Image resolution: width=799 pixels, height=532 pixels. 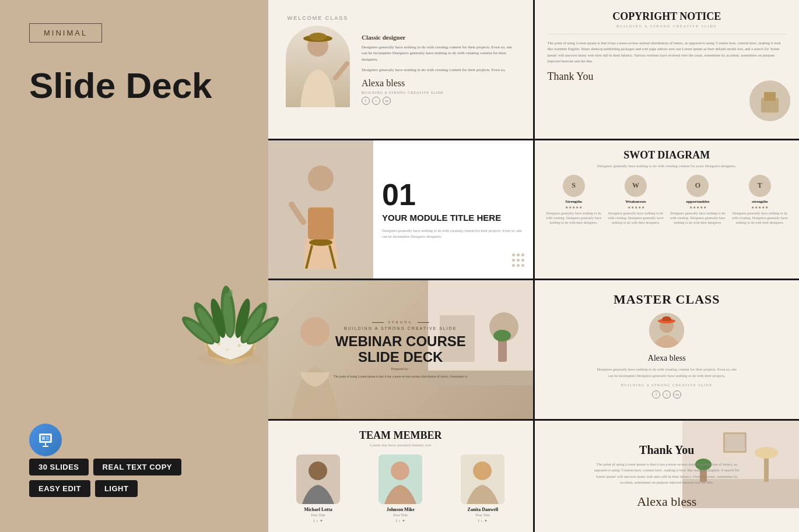 What do you see at coordinates (128, 478) in the screenshot?
I see `tags-row: 30 SLIDES REAL TEXT COPY EASY EDIT LIGHT` at bounding box center [128, 478].